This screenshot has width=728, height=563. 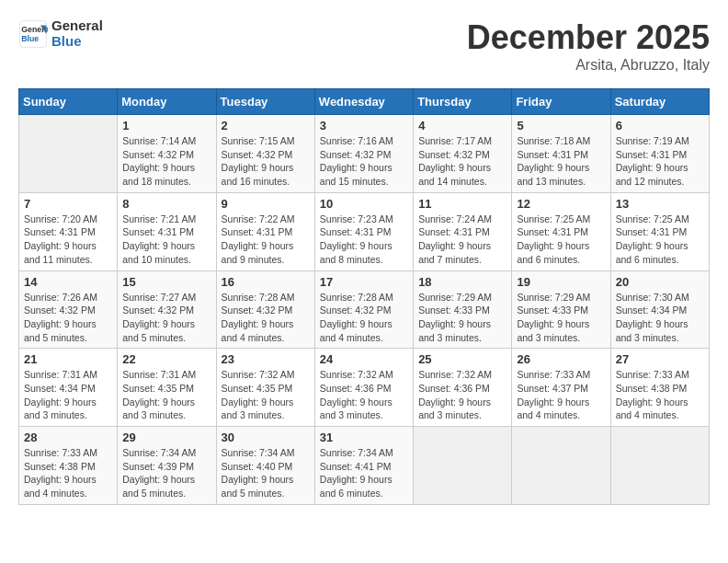 I want to click on day-info: Sunrise: 7:34 AM Sunset: 4:39 PM Dayligh…, so click(x=166, y=473).